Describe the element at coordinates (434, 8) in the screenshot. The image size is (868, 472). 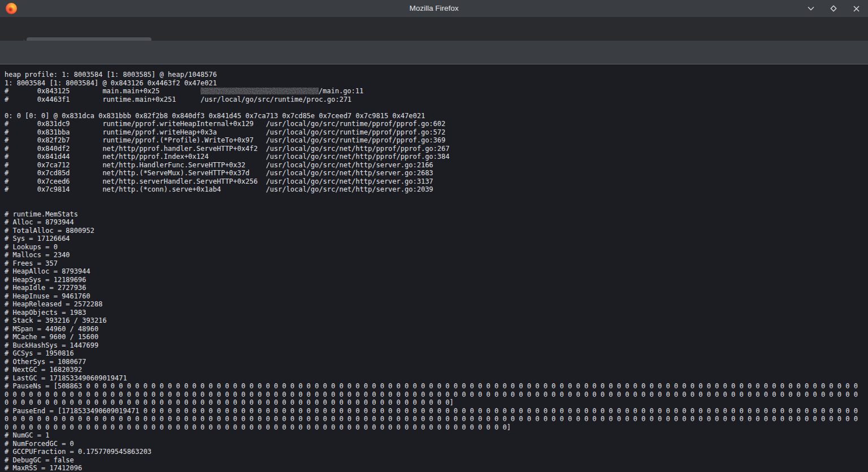
I see `window-title: Mozilla Firefox` at that location.